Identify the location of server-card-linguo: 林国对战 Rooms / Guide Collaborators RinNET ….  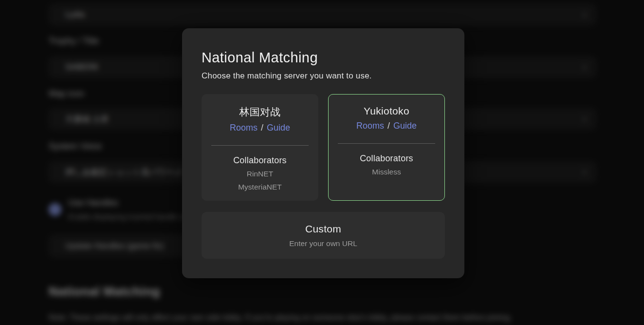
(260, 147).